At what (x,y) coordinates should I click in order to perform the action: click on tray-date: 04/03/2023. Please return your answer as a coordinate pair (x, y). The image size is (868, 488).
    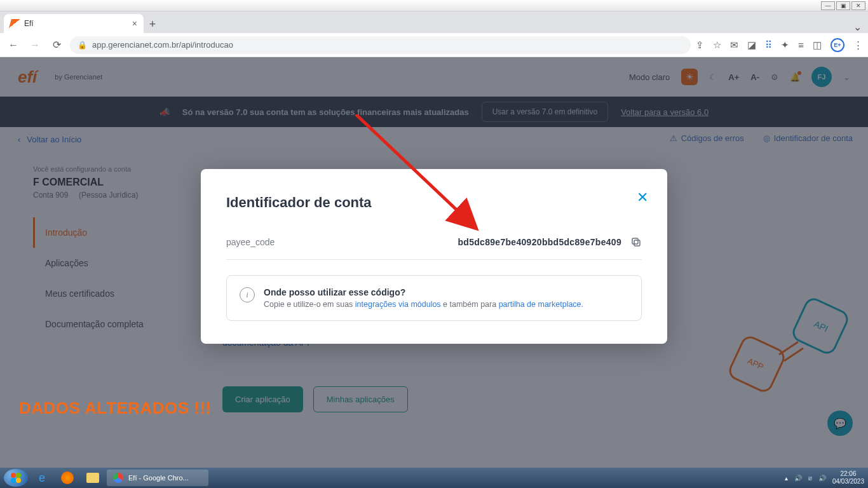
    Looking at the image, I should click on (848, 482).